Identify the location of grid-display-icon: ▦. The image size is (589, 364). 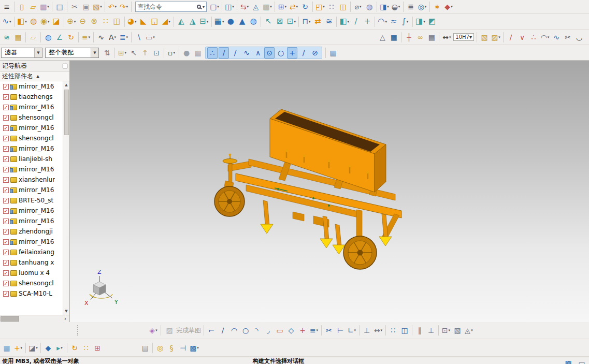
(333, 53).